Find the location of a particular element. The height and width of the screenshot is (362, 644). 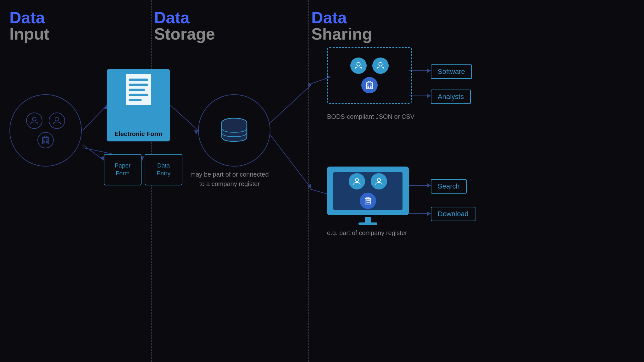

storage-section-header: Data Storage is located at coordinates (185, 26).